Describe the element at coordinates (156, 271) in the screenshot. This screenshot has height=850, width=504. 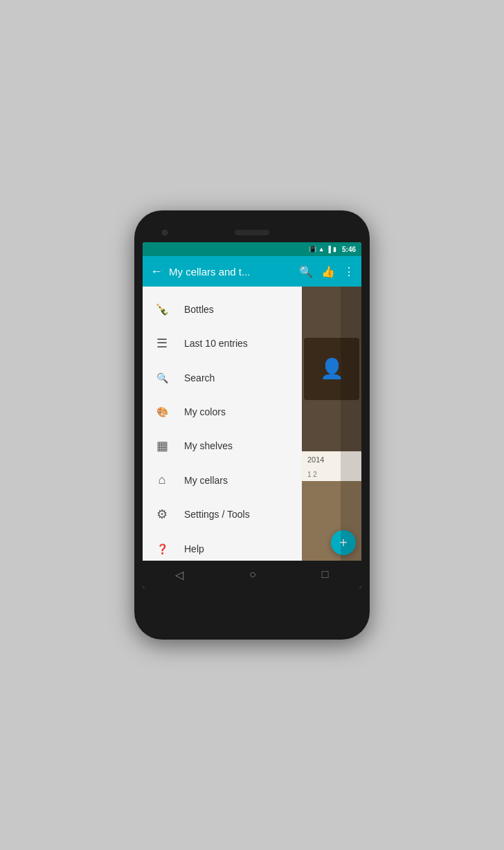
I see `back-button: ←` at that location.